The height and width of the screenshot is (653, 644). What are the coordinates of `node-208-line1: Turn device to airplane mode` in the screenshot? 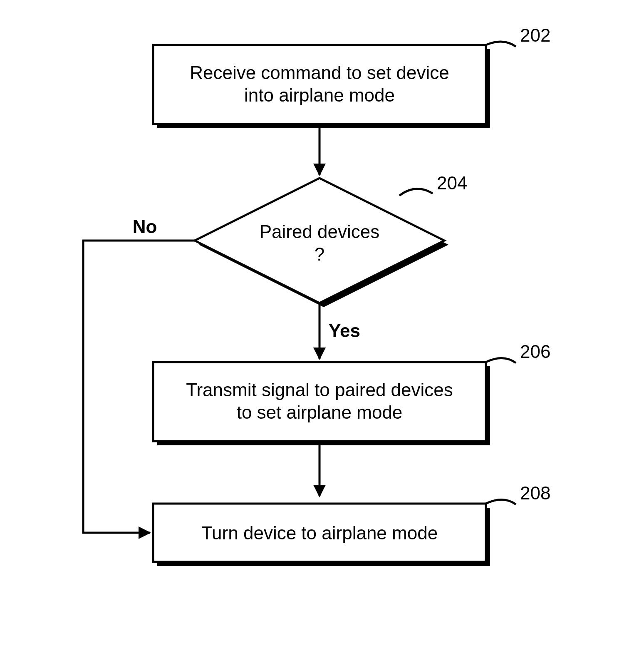 It's located at (320, 533).